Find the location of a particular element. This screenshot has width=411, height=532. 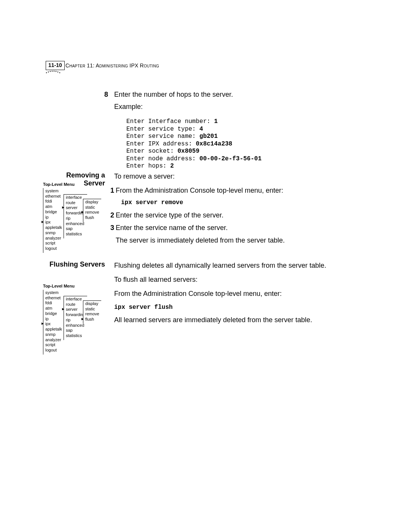

menu-col-3b: displaystaticremoveflush is located at coordinates (92, 312).